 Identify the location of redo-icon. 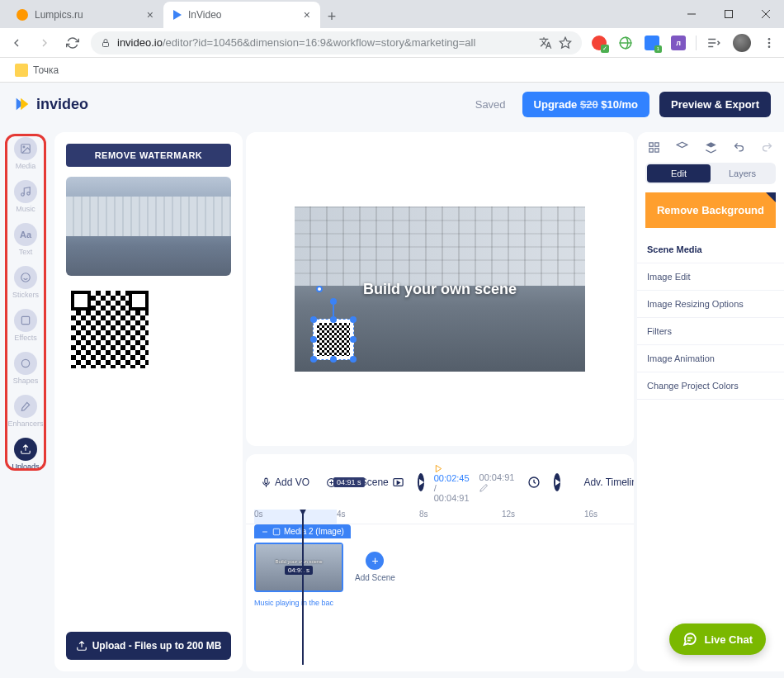
(767, 147).